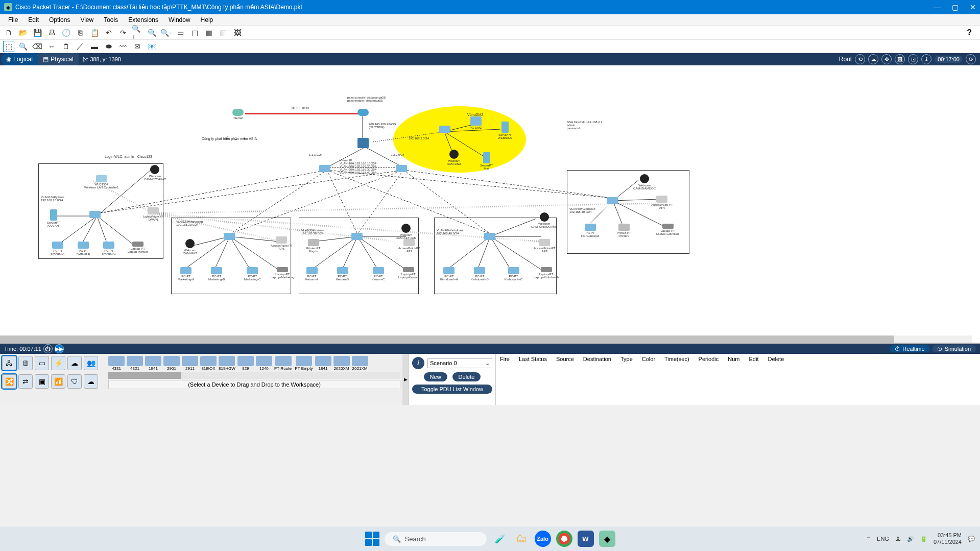 This screenshot has height=551, width=980. Describe the element at coordinates (19, 59) in the screenshot. I see `logical-tab: ◉ Logical` at that location.